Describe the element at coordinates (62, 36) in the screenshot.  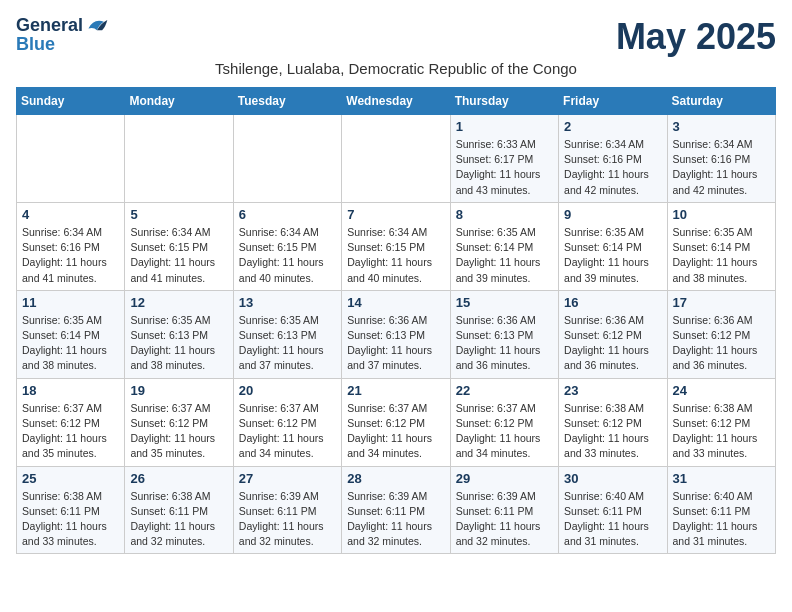
I see `logo: General Blue` at that location.